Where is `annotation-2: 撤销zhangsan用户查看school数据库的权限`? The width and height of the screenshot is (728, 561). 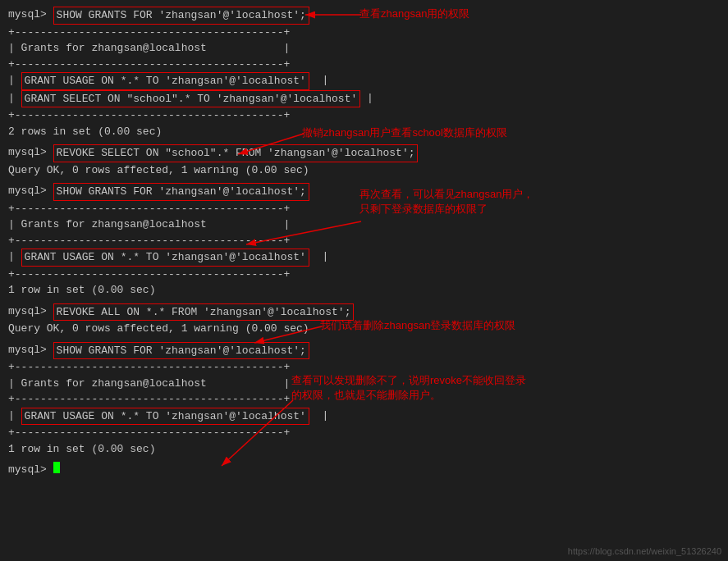 annotation-2: 撤销zhangsan用户查看school数据库的权限 is located at coordinates (405, 133).